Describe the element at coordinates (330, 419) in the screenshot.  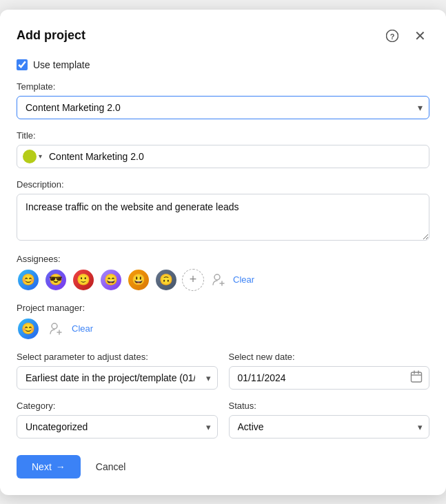
I see `status-field: Status: Active Inactive Archived ▾` at that location.